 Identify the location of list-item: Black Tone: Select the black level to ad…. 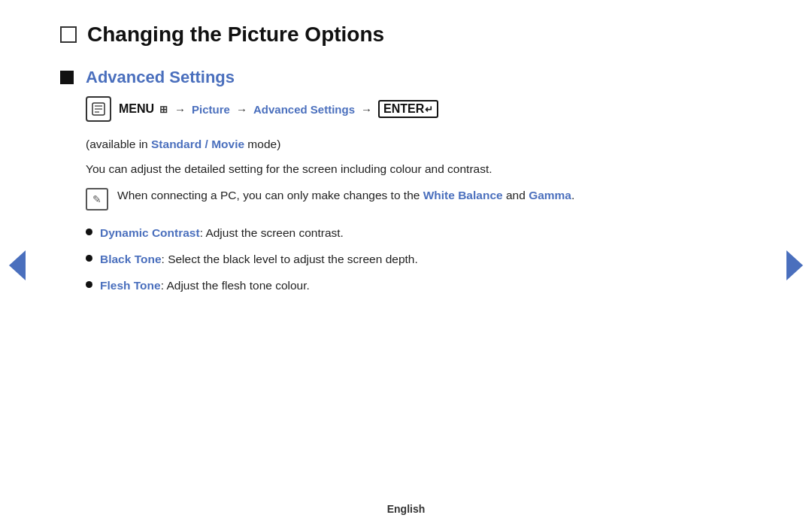
(419, 259).